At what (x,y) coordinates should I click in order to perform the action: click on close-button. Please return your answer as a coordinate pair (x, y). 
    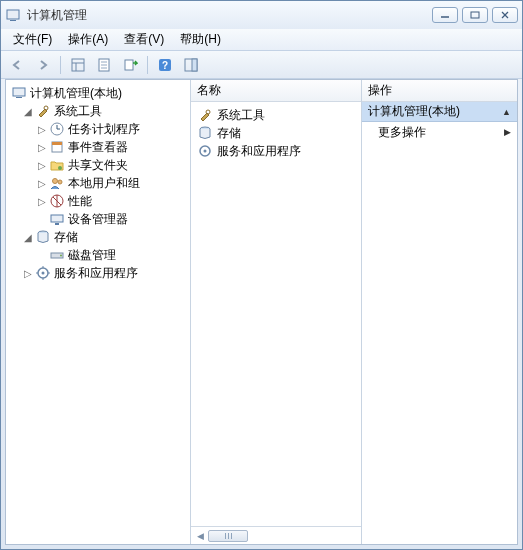
    Looking at the image, I should click on (505, 15).